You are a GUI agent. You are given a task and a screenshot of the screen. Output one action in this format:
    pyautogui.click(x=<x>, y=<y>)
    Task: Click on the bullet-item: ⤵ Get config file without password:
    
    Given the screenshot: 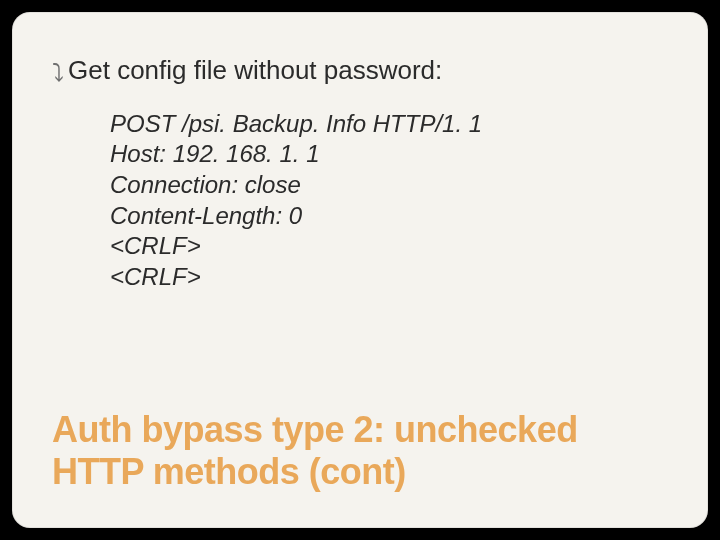 What is the action you would take?
    pyautogui.click(x=360, y=70)
    